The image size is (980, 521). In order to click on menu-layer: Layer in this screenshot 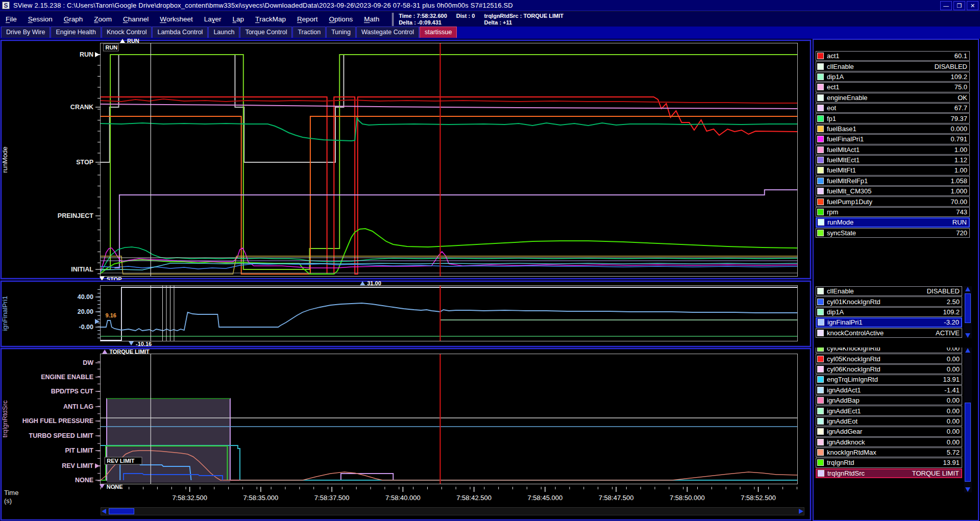, I will do `click(213, 19)`.